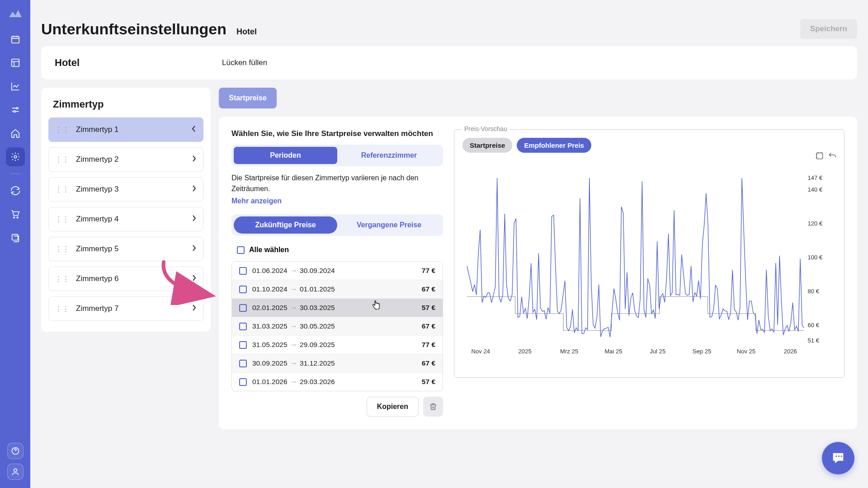 The width and height of the screenshot is (868, 488). What do you see at coordinates (337, 289) in the screenshot?
I see `period-row: 01.10.2024→01.01.2025 67 €` at bounding box center [337, 289].